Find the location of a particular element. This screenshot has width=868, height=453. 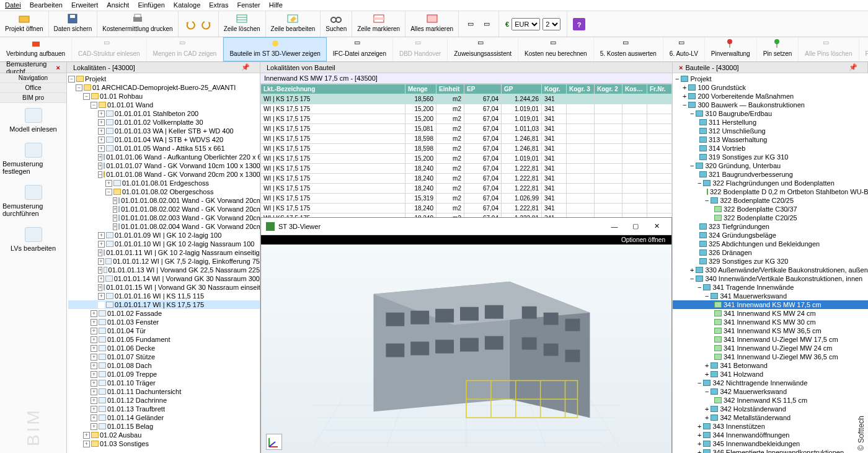

tree-node: +01.01.07 Stütze is located at coordinates (164, 357).